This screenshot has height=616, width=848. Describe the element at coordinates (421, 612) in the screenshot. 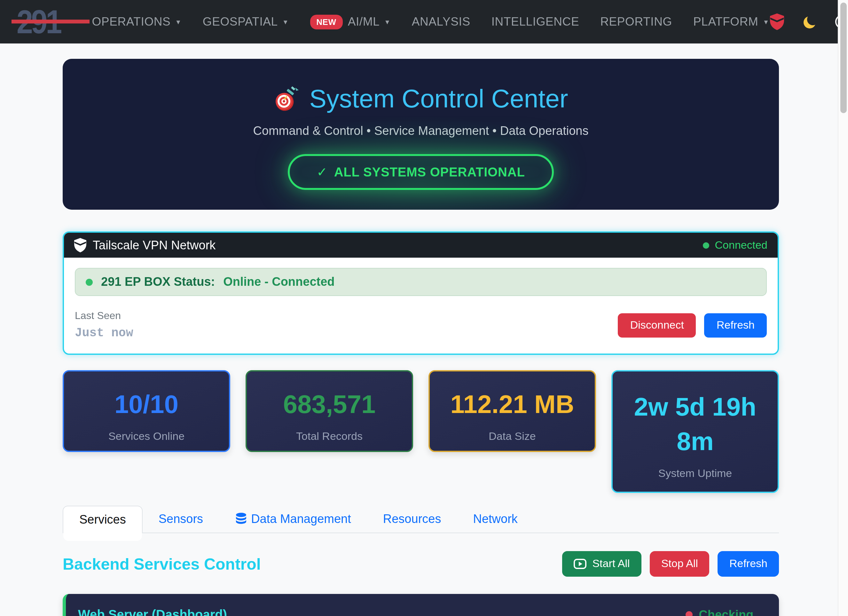

I see `service-card-header: Web Server (Dashboard) Checking...` at that location.